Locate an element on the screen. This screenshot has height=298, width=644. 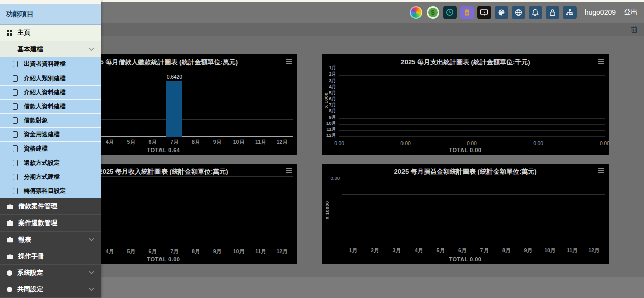
sidebar-item-basic-5: 資金用途建檔 is located at coordinates (50, 135).